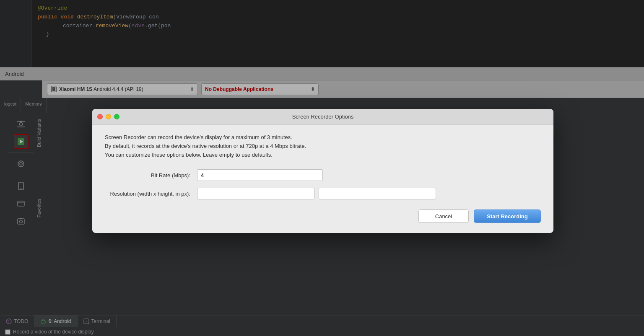 The image size is (644, 336). Describe the element at coordinates (108, 116) in the screenshot. I see `traffic-lights` at that location.